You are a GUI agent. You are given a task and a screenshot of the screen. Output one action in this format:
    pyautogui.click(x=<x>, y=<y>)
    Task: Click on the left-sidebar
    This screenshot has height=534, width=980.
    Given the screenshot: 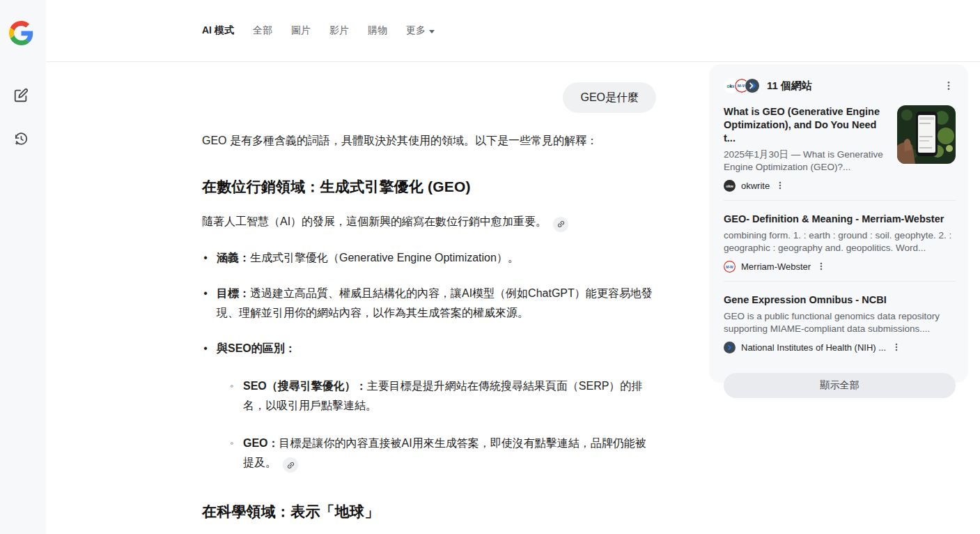 What is the action you would take?
    pyautogui.click(x=23, y=267)
    